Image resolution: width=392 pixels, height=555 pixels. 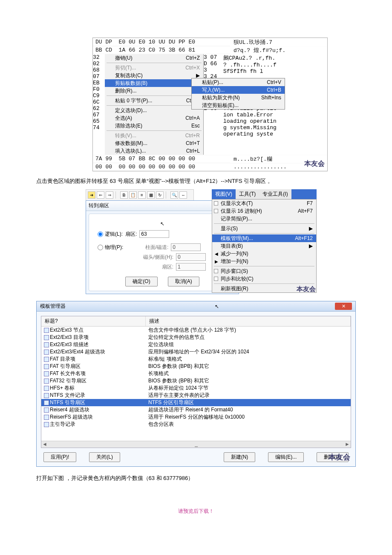 What do you see at coordinates (264, 279) in the screenshot?
I see `vm-sync-compare: 同步和比较(C)` at bounding box center [264, 279].